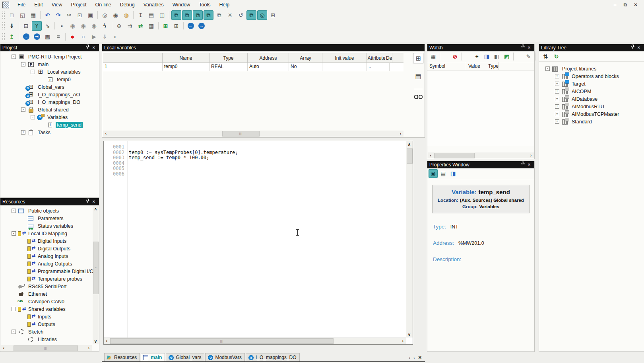 The height and width of the screenshot is (363, 644). Describe the element at coordinates (153, 357) in the screenshot. I see `tab-main: main` at that location.